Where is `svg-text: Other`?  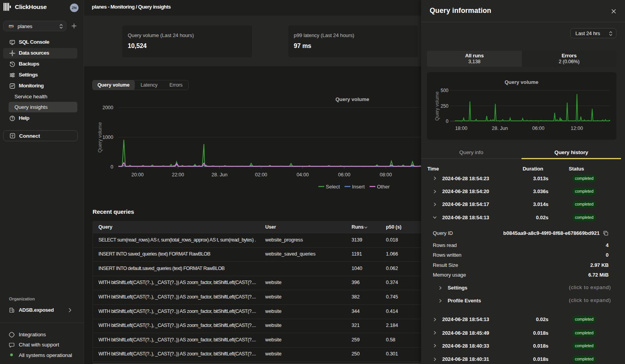 svg-text: Other is located at coordinates (384, 186).